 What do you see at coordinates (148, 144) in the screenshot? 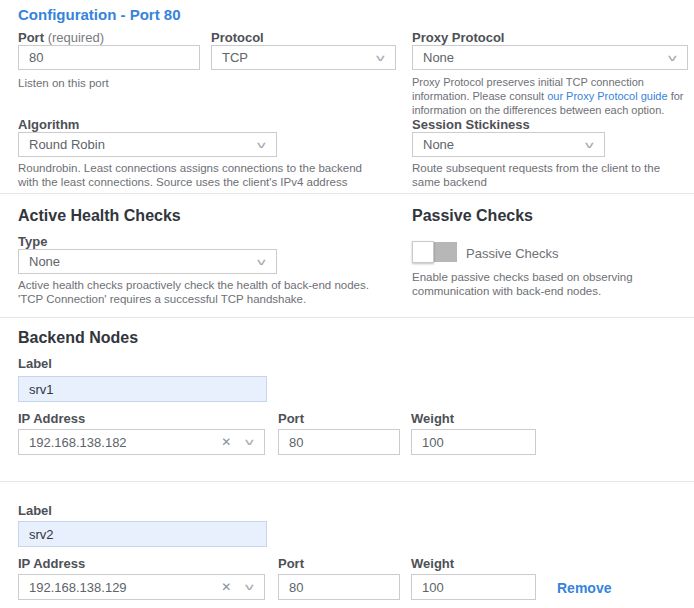
I see `algorithm-select: Round Robin ∨` at bounding box center [148, 144].